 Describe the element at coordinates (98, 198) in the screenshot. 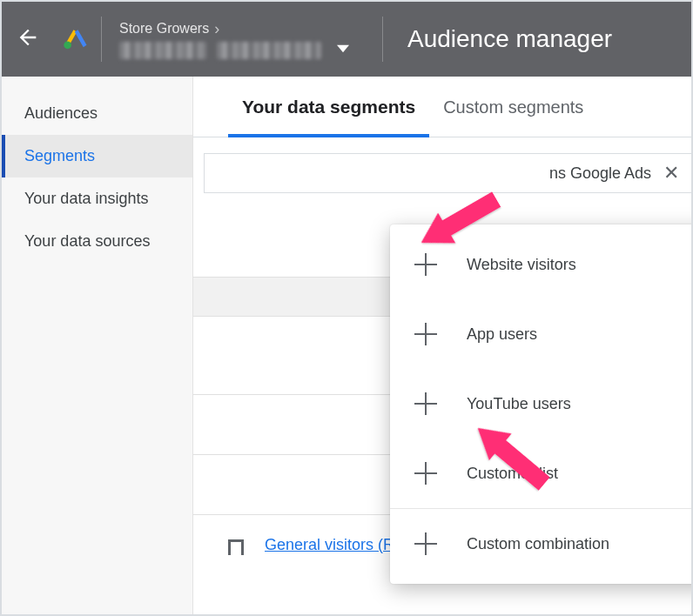

I see `sidebar-item-insights: Your data insights` at that location.